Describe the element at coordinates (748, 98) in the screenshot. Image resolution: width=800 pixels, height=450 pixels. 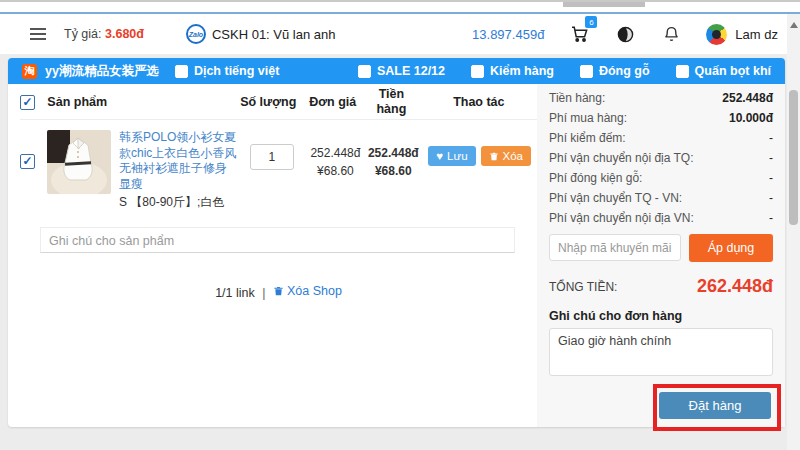
I see `summary-value: 252.448đ` at that location.